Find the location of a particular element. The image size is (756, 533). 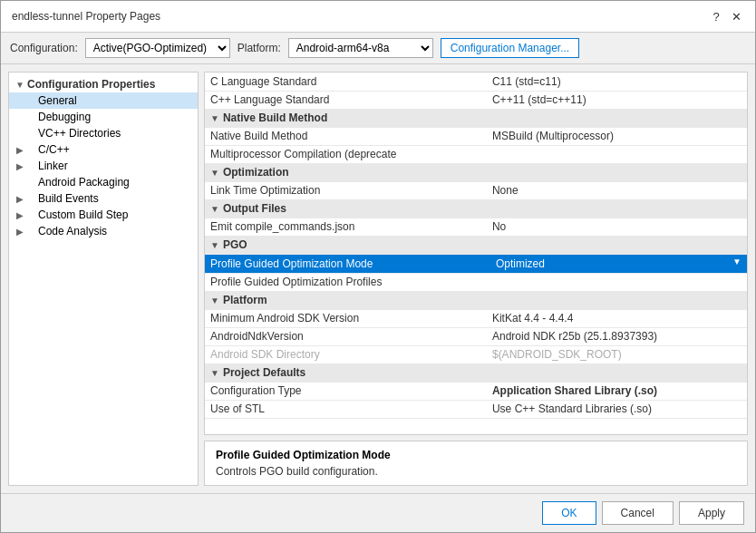

table-row-config-type: Configuration Type Application Shared Li… is located at coordinates (476, 391).